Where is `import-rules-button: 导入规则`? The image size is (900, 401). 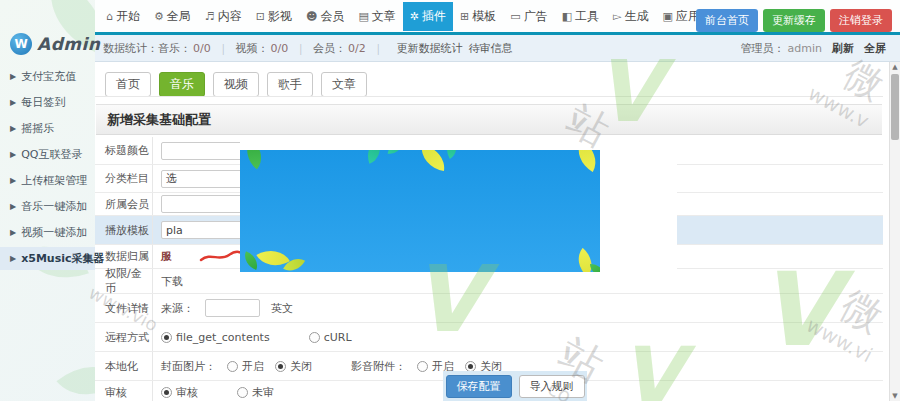 import-rules-button: 导入规则 is located at coordinates (552, 386).